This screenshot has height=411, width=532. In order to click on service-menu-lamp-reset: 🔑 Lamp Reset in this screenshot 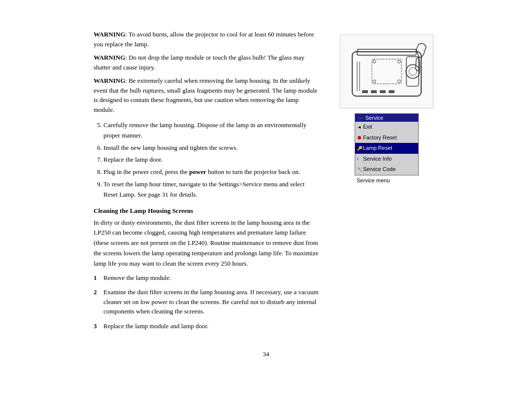, I will do `click(387, 148)`.